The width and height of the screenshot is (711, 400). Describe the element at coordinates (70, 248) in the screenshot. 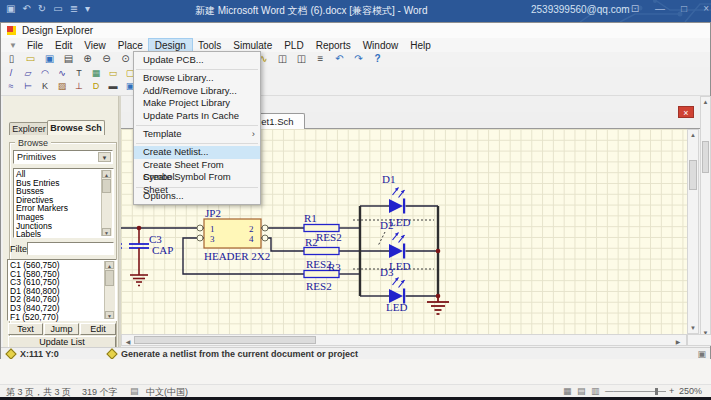

I see `filter-input` at that location.